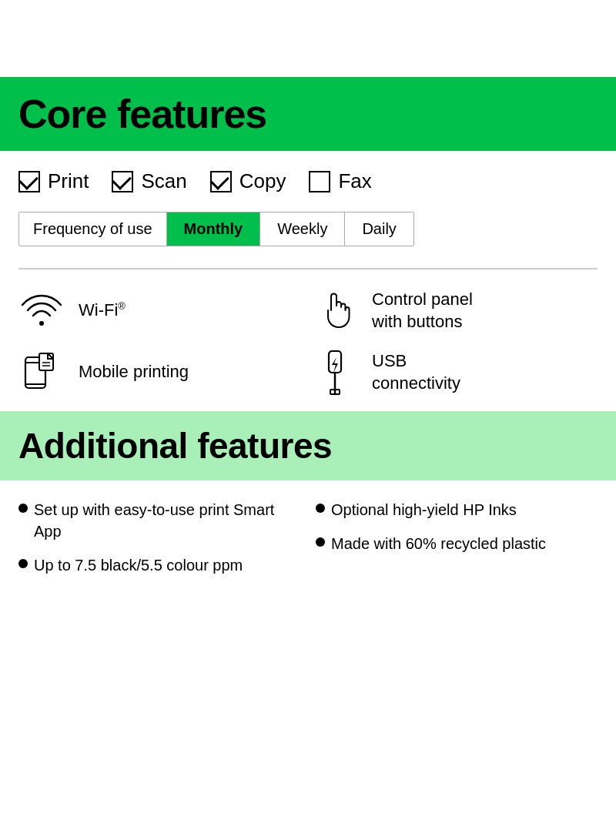  Describe the element at coordinates (162, 311) in the screenshot. I see `wifi-item: Wi-Fi®` at that location.